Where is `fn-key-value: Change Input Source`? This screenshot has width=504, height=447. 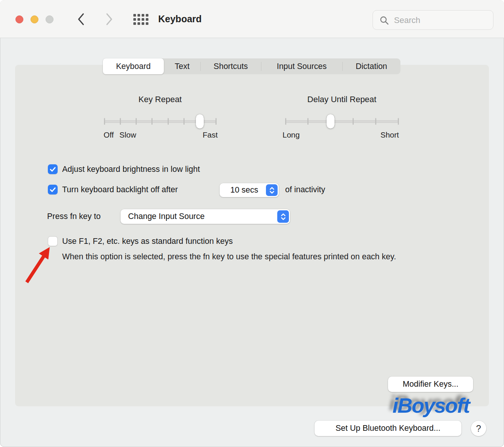 fn-key-value: Change Input Source is located at coordinates (205, 216).